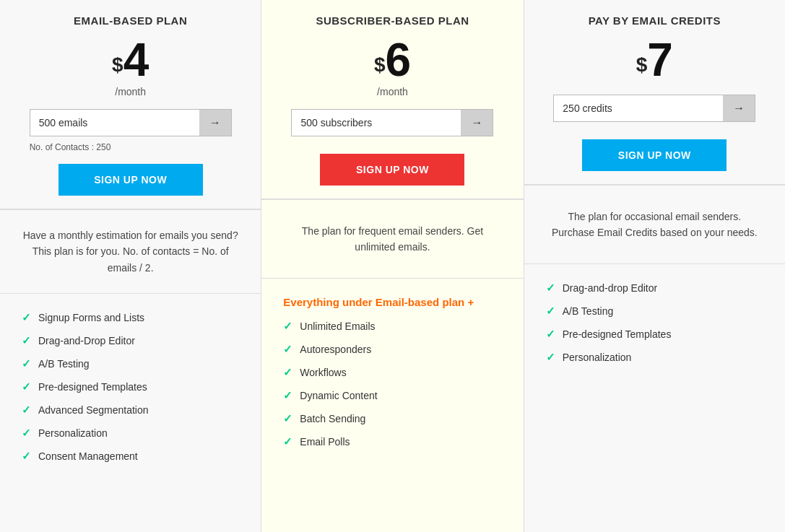 The height and width of the screenshot is (532, 785). I want to click on credits-price-amount: 7, so click(660, 60).